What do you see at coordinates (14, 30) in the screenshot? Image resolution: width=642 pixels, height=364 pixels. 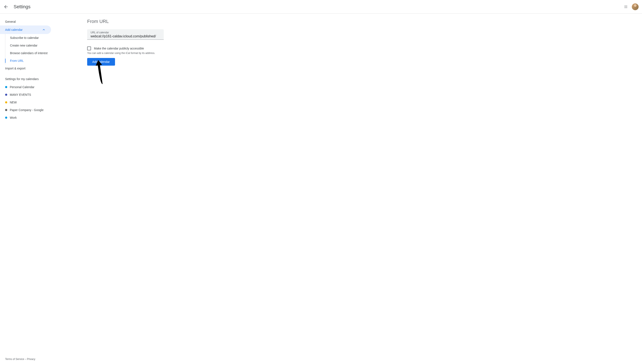 I see `sidebar-item-label: Add calendar` at bounding box center [14, 30].